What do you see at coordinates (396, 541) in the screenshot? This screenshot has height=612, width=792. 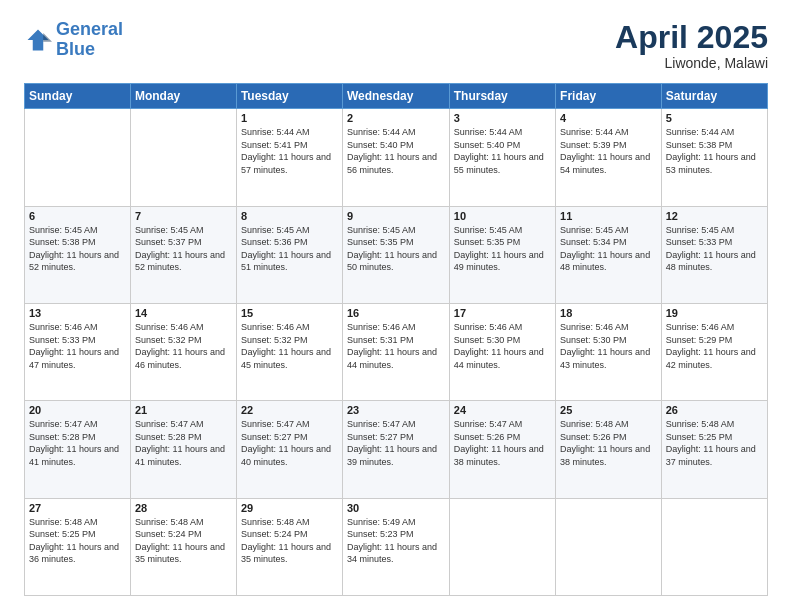 I see `day-detail: Sunrise: 5:49 AMSunset: 5:23 PMDaylight:…` at bounding box center [396, 541].